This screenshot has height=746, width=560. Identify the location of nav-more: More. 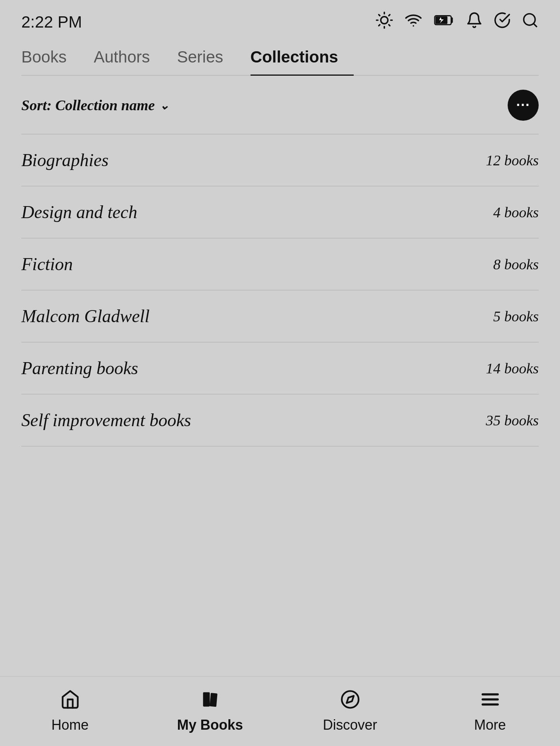
(490, 711).